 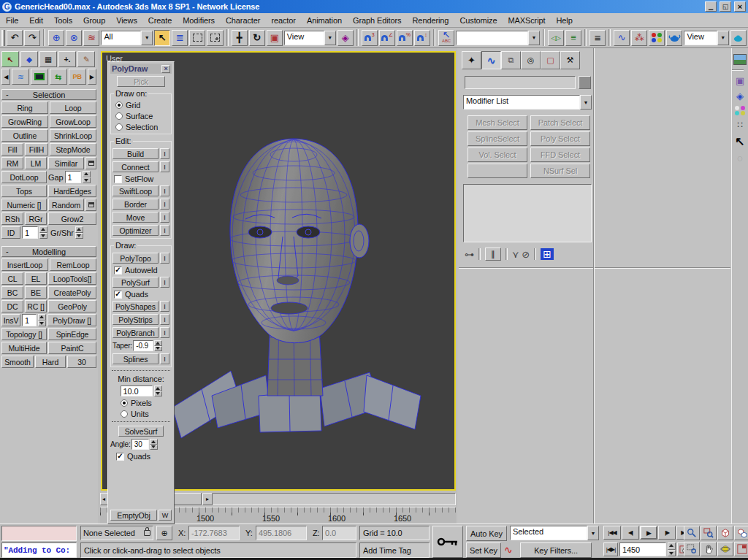 I want to click on scene-image-button, so click(x=740, y=60).